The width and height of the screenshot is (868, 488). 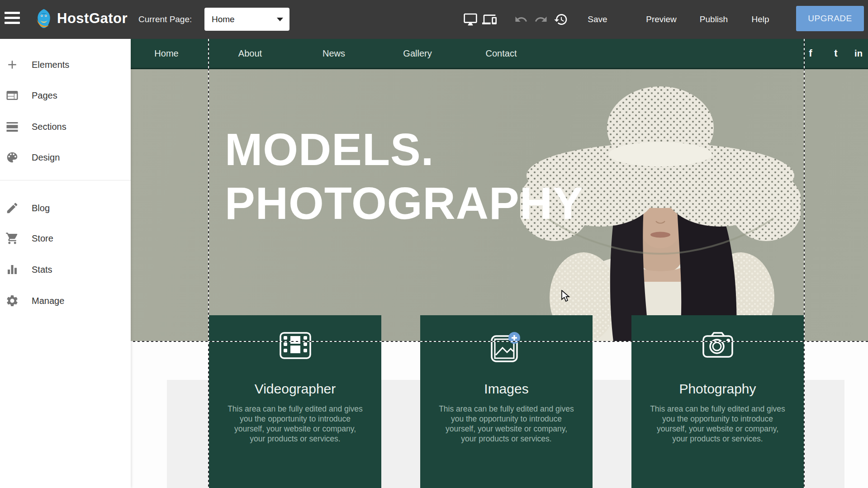 I want to click on sidebar-item-label: Sections, so click(x=49, y=127).